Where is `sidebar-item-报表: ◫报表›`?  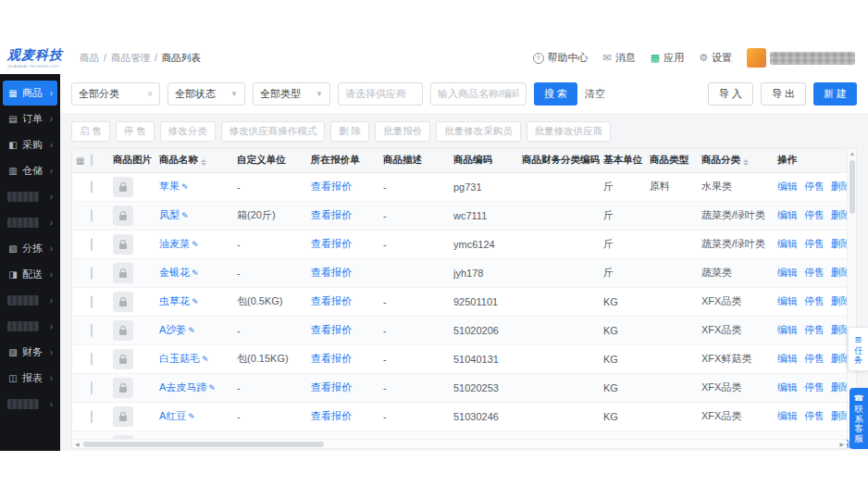 sidebar-item-报表: ◫报表› is located at coordinates (30, 378).